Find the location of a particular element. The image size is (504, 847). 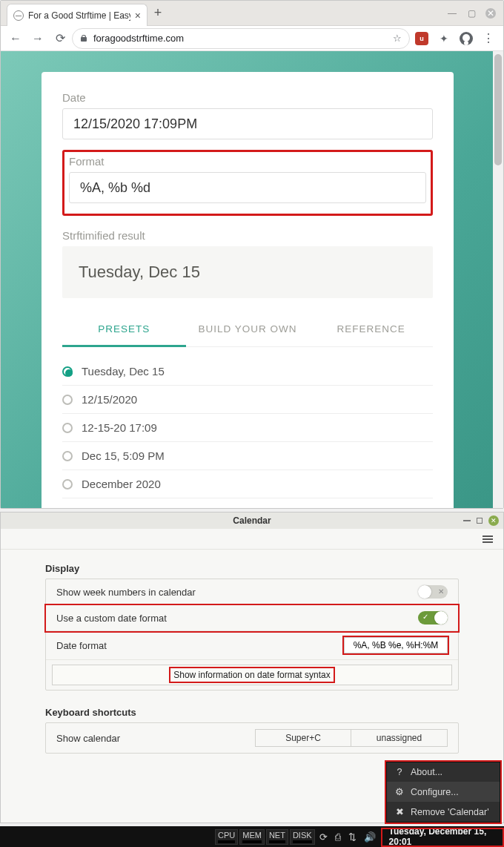

tray-network-icon: ⇅ is located at coordinates (353, 837).